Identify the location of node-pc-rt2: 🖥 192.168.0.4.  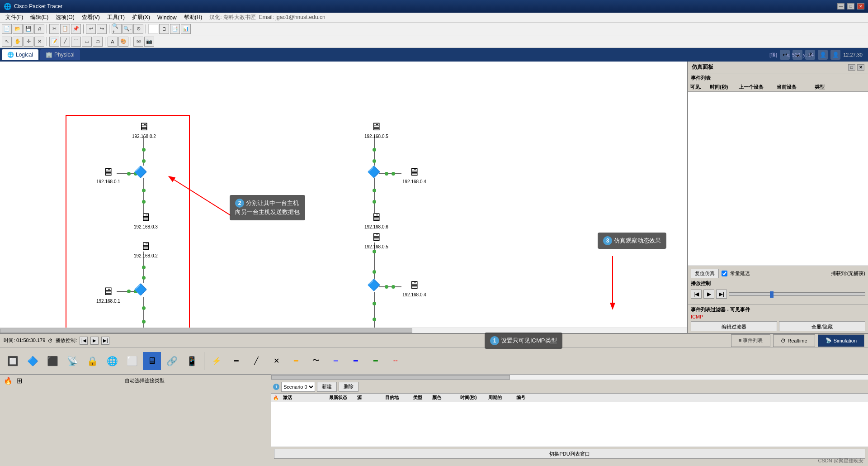
(414, 175).